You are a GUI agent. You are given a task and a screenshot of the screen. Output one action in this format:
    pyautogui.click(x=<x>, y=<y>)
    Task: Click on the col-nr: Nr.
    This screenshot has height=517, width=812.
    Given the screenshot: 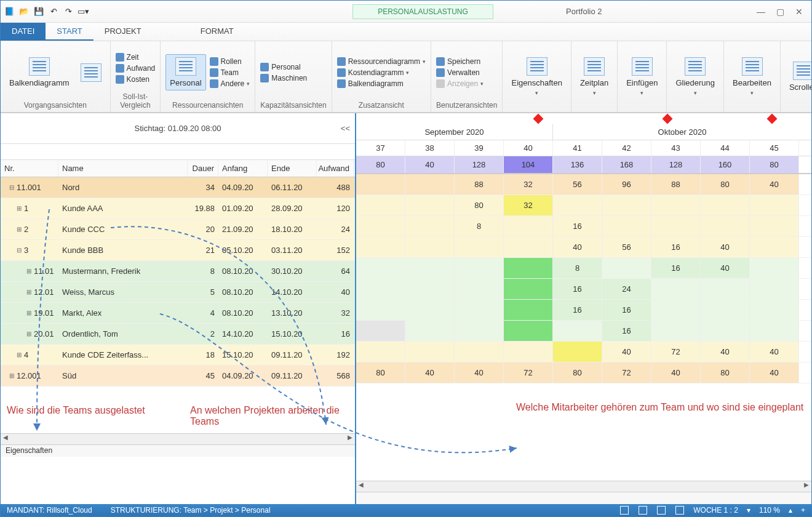 What is the action you would take?
    pyautogui.click(x=30, y=169)
    